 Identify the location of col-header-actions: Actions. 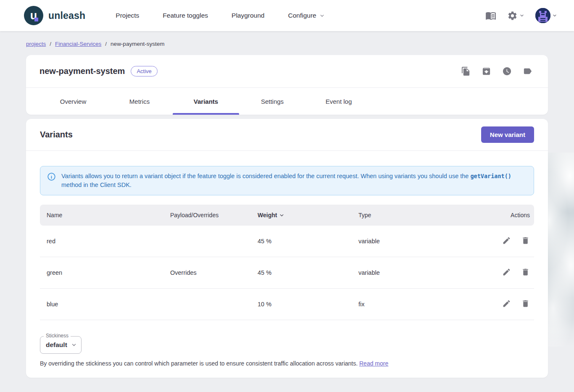
(509, 215).